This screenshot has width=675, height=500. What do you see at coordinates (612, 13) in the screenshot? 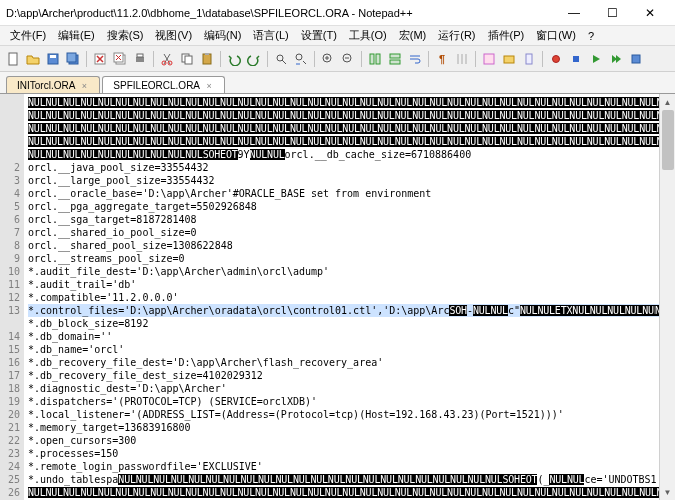
I see `maximize-button: ☐` at bounding box center [612, 13].